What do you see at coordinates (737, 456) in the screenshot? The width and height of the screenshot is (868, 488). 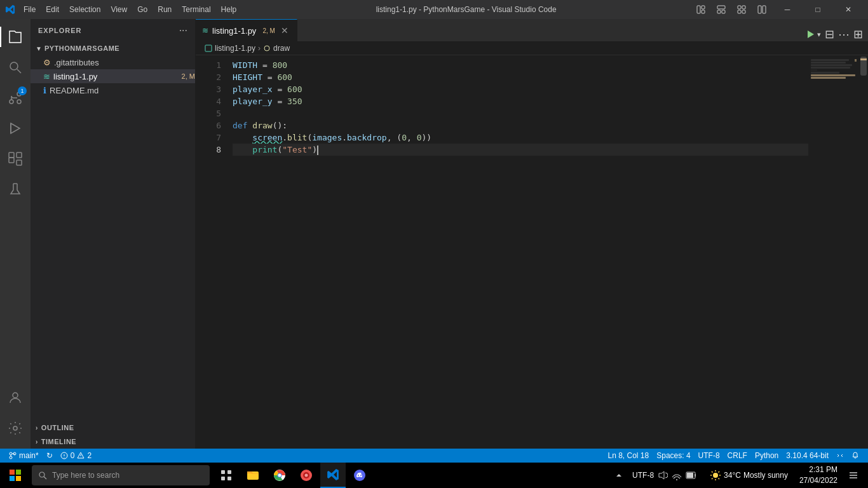 I see `status-line-ending: CRLF` at bounding box center [737, 456].